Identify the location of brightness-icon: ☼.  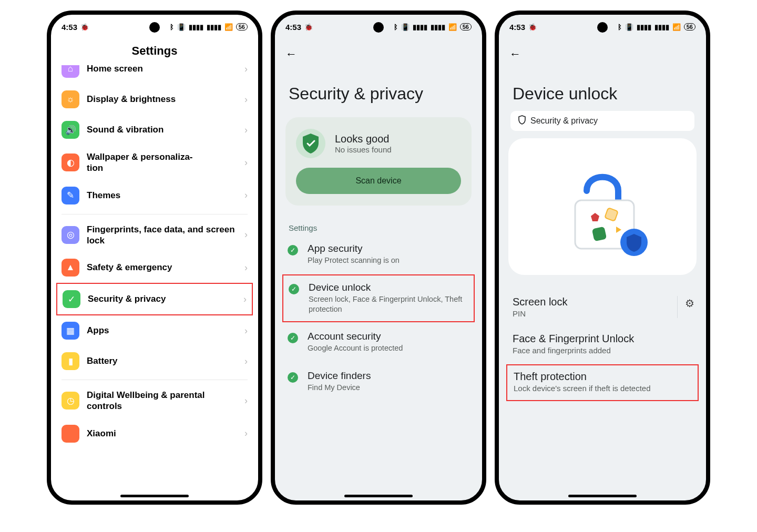
(70, 99).